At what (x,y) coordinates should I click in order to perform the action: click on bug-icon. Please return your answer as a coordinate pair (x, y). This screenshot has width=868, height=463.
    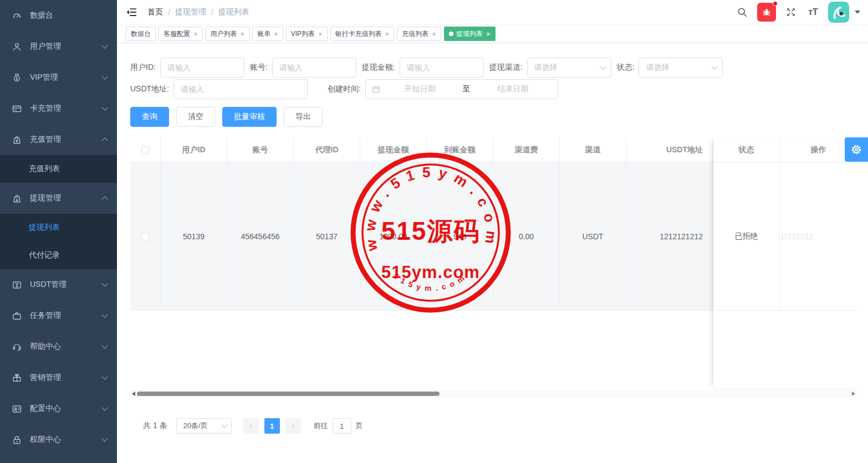
    Looking at the image, I should click on (767, 12).